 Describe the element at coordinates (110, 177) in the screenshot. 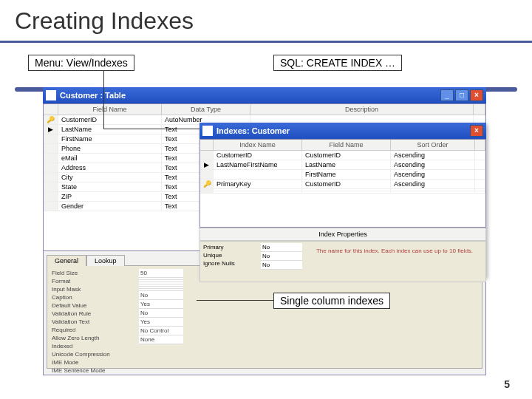

I see `field-name-cell: City` at that location.